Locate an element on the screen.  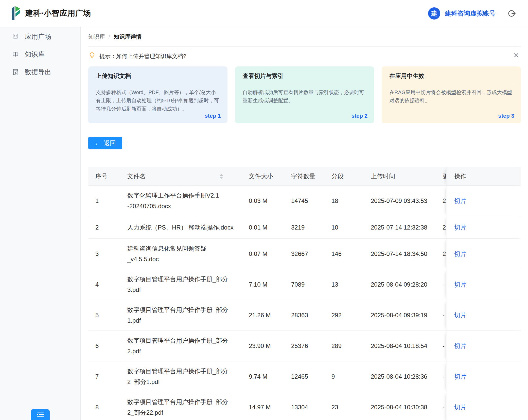
row-segments: 9 is located at coordinates (351, 377).